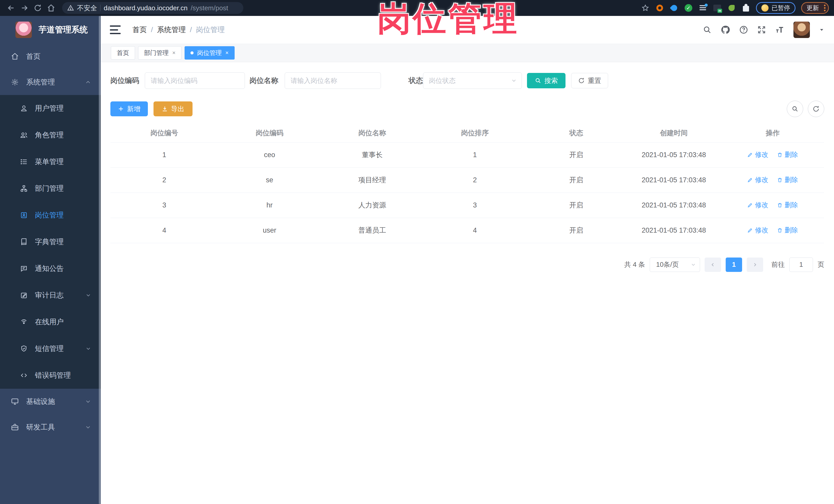 The width and height of the screenshot is (834, 504). Describe the element at coordinates (24, 349) in the screenshot. I see `shield-check-icon` at that location.